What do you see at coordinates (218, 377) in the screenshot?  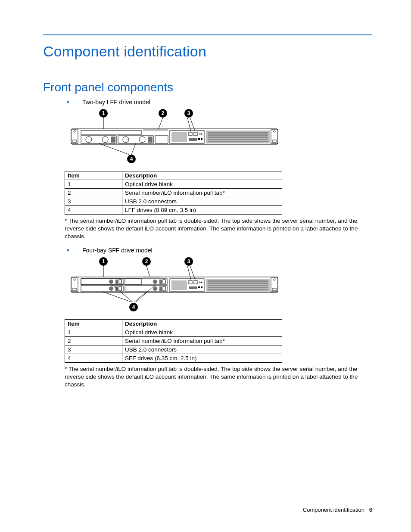 I see `footnote-sff: * The serial number/iLO information pull…` at bounding box center [218, 377].